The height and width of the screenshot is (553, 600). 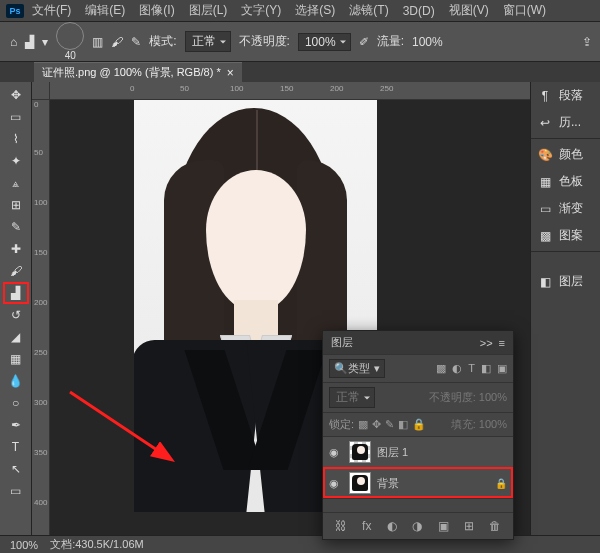 What do you see at coordinates (566, 282) in the screenshot?
I see `panel-layers-collapsed: ◧图层` at bounding box center [566, 282].